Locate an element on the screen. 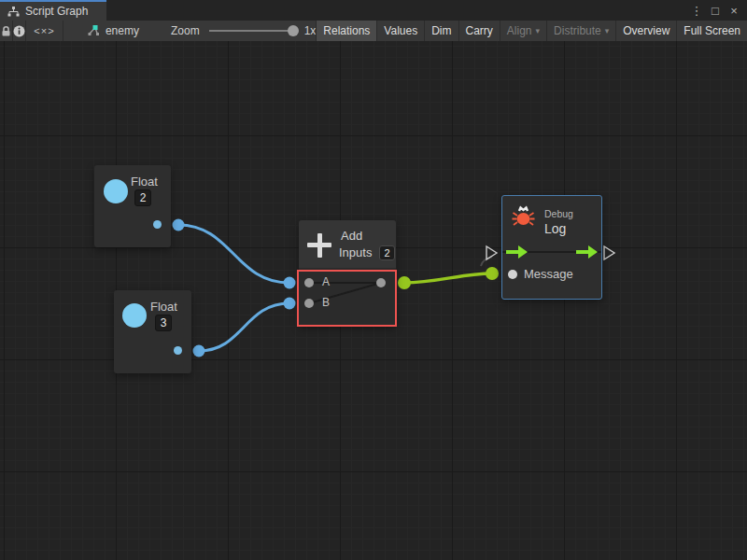  graph-asset-icon is located at coordinates (94, 31).